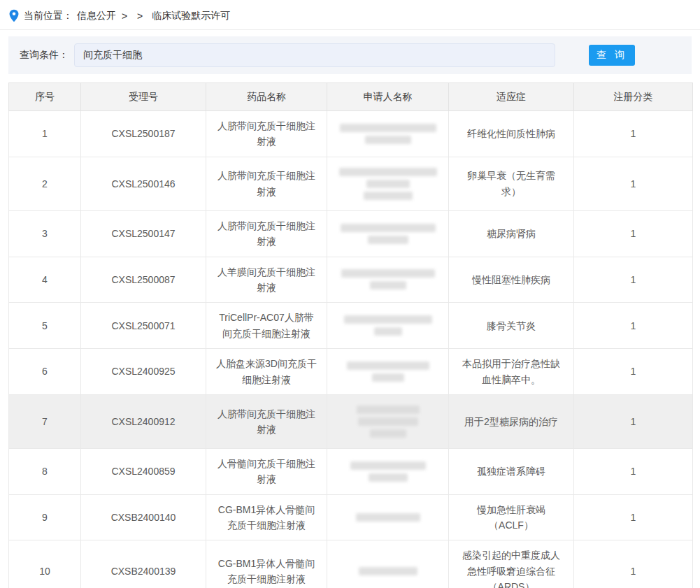 Image resolution: width=700 pixels, height=588 pixels. Describe the element at coordinates (351, 97) in the screenshot. I see `table-header-row: 序号受理号药品名称申请人名称适应症注册分类` at that location.